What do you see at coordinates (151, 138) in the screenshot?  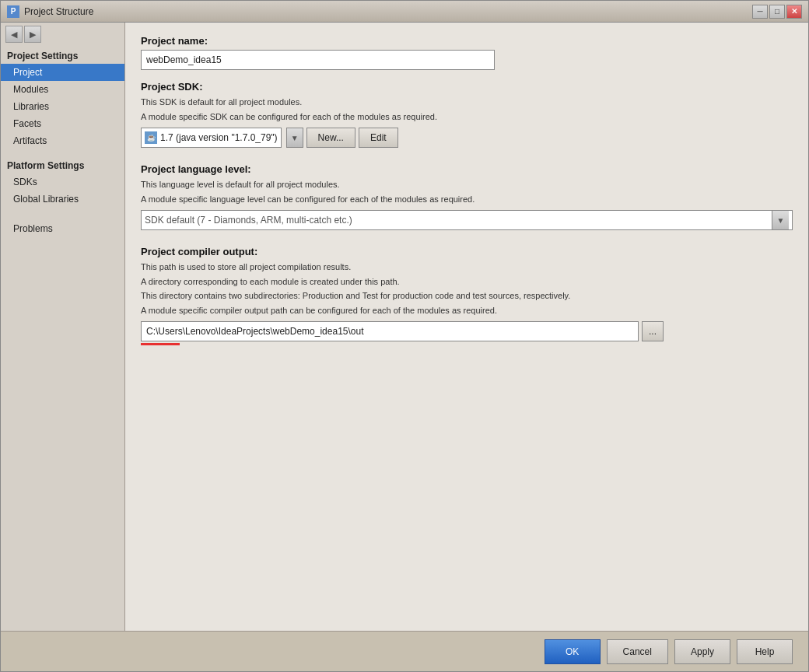 I see `sdk-icon: ☕` at bounding box center [151, 138].